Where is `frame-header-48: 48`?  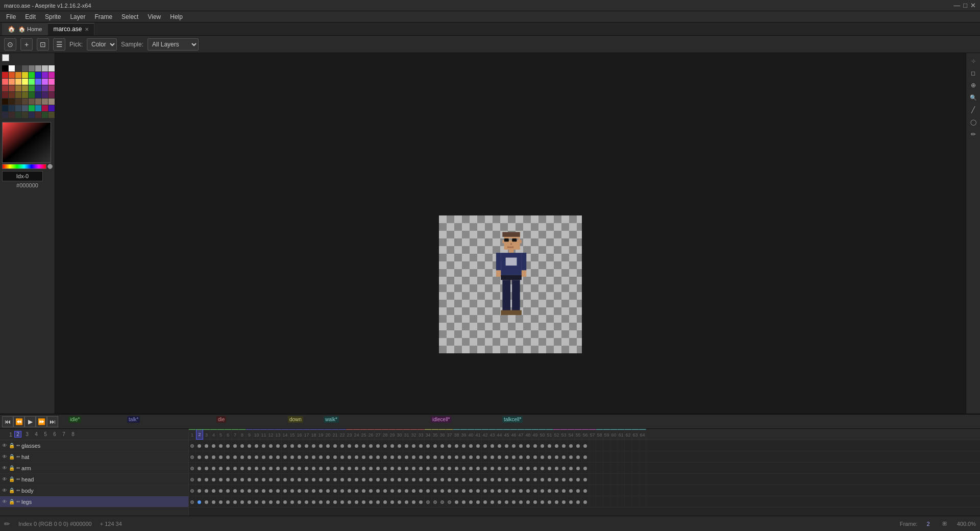 frame-header-48: 48 is located at coordinates (528, 434).